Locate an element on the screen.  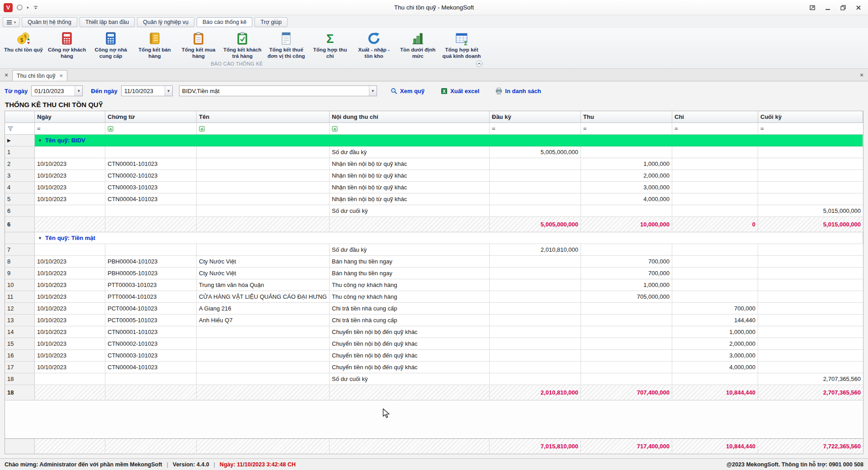
cell-empty is located at coordinates (410, 225).